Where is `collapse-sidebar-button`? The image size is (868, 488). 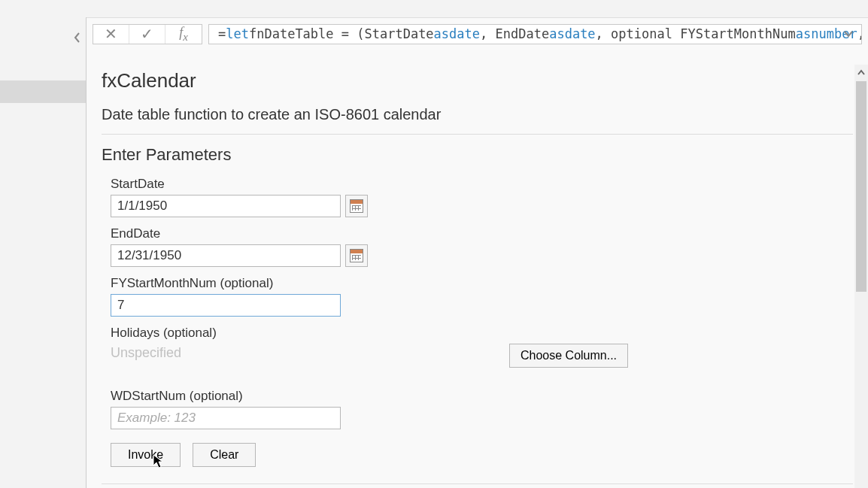 collapse-sidebar-button is located at coordinates (77, 38).